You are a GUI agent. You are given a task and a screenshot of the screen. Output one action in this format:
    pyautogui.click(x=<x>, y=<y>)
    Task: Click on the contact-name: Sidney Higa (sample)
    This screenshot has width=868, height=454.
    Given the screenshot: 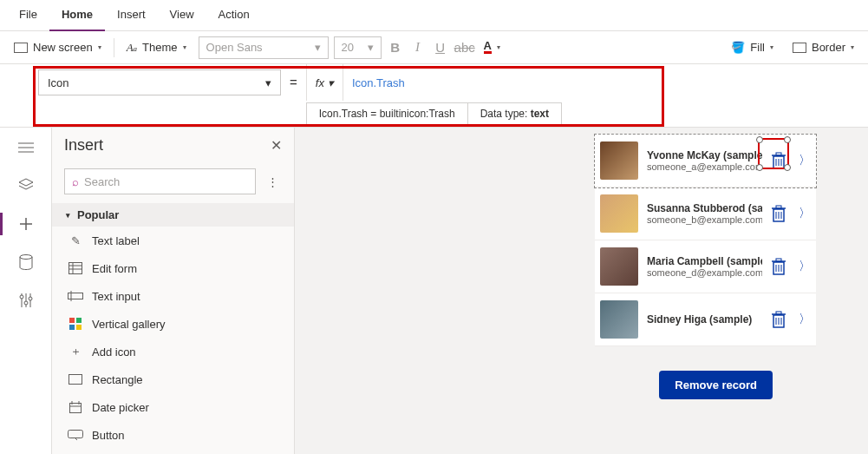 What is the action you would take?
    pyautogui.click(x=704, y=319)
    